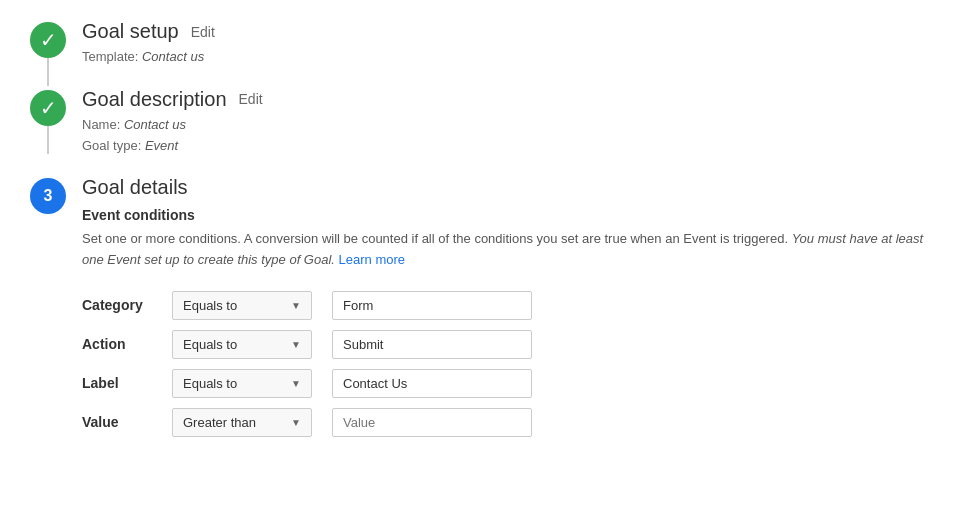 The image size is (974, 527). I want to click on cond-label-category: Category, so click(127, 305).